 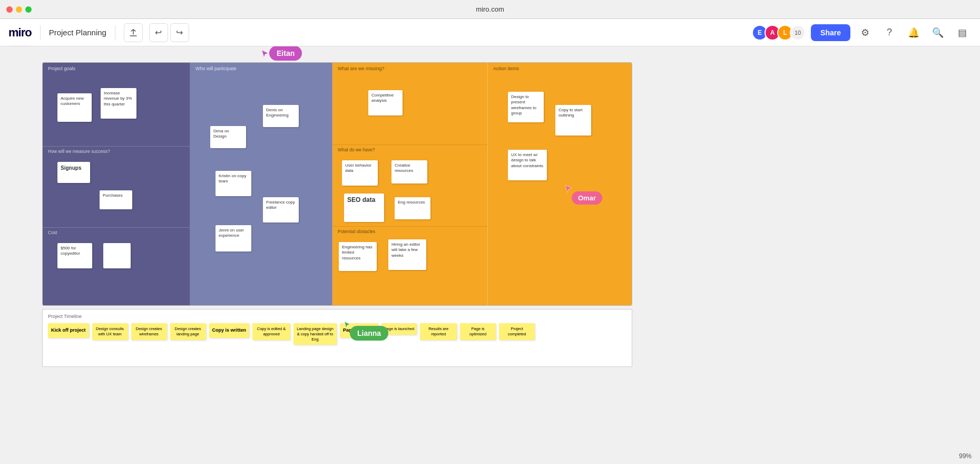 I want to click on zoom-indicator: 99%, so click(x=965, y=456).